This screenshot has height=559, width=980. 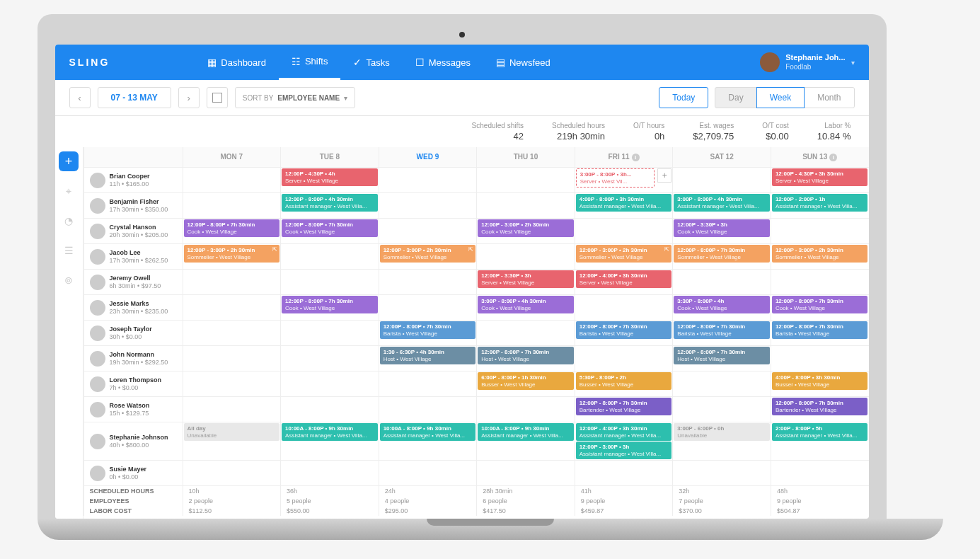 What do you see at coordinates (236, 62) in the screenshot?
I see `nav-dashboard: ▦Dashboard` at bounding box center [236, 62].